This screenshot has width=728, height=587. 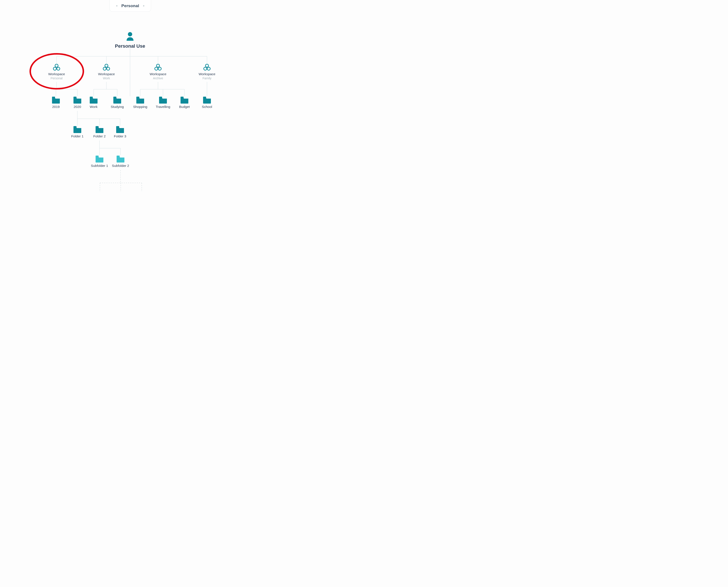 What do you see at coordinates (56, 78) in the screenshot?
I see `workspace-subtitle: Personal` at bounding box center [56, 78].